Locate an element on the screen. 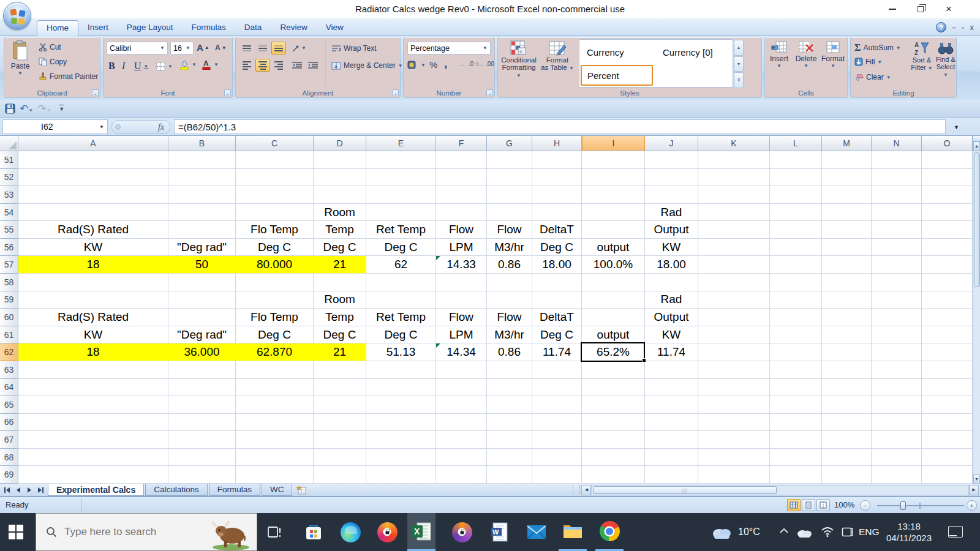 The height and width of the screenshot is (551, 980). cell-K64 is located at coordinates (734, 388).